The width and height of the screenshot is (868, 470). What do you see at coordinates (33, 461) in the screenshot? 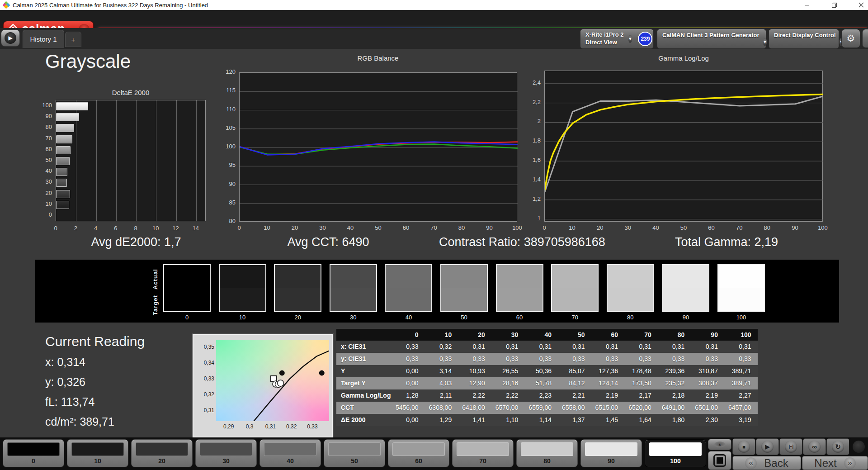
I see `level-label: 0` at bounding box center [33, 461].